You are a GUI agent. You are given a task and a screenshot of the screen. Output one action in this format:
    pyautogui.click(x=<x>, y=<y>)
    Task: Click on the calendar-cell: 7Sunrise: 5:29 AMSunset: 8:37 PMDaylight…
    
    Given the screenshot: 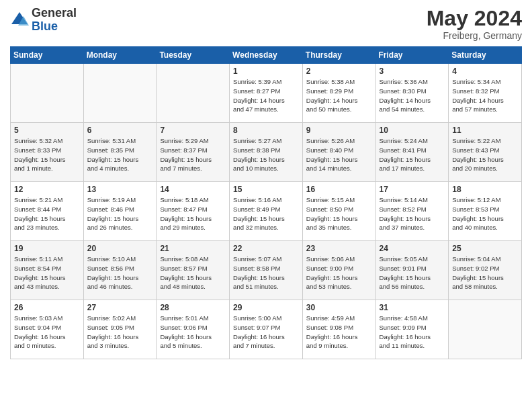 What is the action you would take?
    pyautogui.click(x=193, y=152)
    